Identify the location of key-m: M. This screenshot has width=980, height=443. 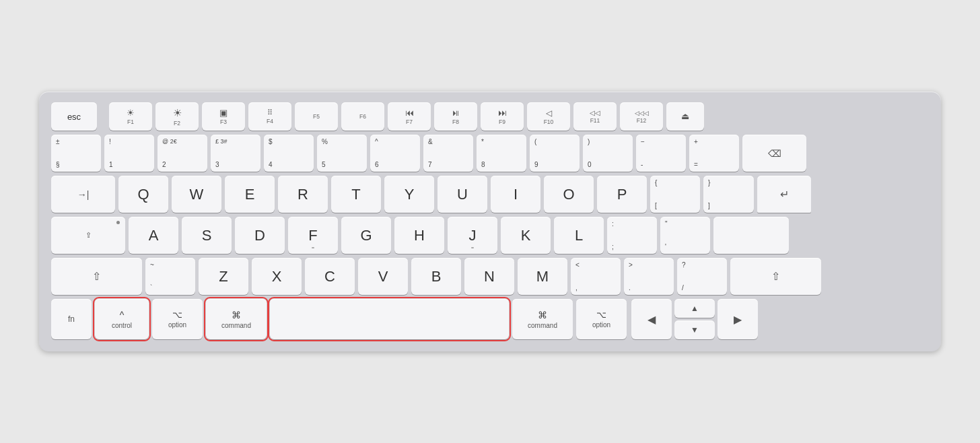
(542, 276).